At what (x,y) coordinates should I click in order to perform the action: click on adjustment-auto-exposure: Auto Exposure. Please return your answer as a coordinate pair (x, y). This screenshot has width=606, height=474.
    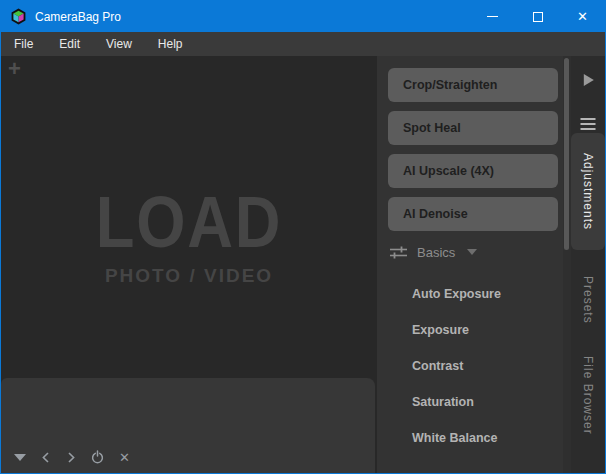
    Looking at the image, I should click on (474, 294).